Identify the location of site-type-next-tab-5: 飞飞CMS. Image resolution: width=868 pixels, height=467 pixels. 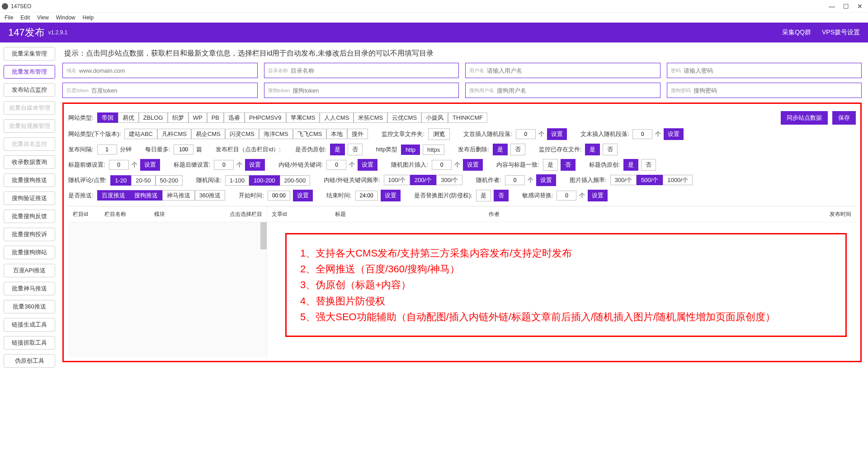
(310, 134).